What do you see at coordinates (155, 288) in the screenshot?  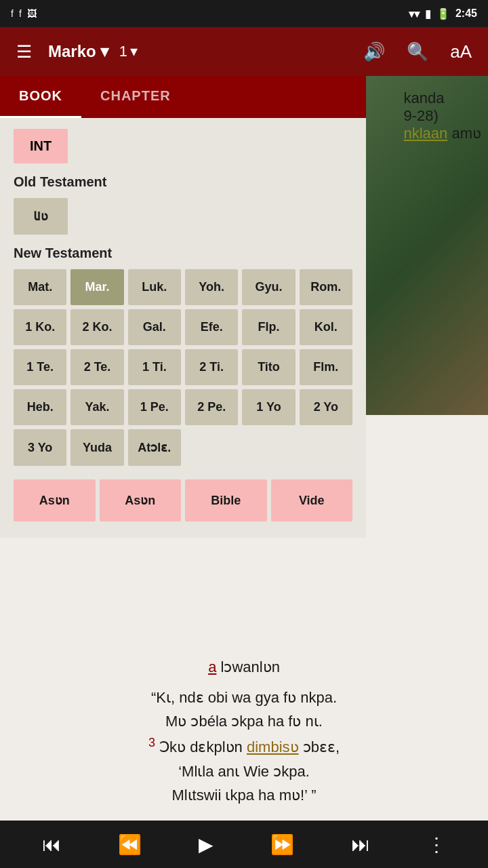 I see `book-luk: Luk.` at bounding box center [155, 288].